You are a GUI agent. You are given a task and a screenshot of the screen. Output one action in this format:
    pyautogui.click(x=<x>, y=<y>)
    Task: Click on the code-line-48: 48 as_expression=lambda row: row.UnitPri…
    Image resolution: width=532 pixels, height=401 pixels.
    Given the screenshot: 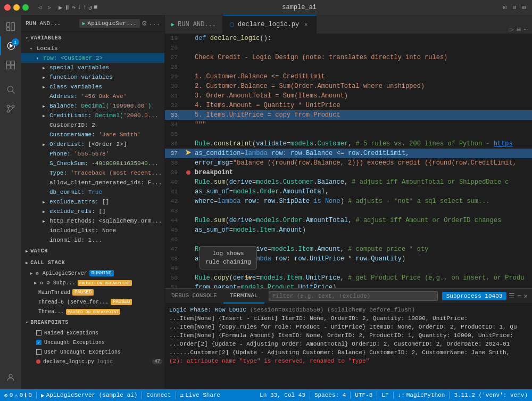 What is the action you would take?
    pyautogui.click(x=348, y=259)
    